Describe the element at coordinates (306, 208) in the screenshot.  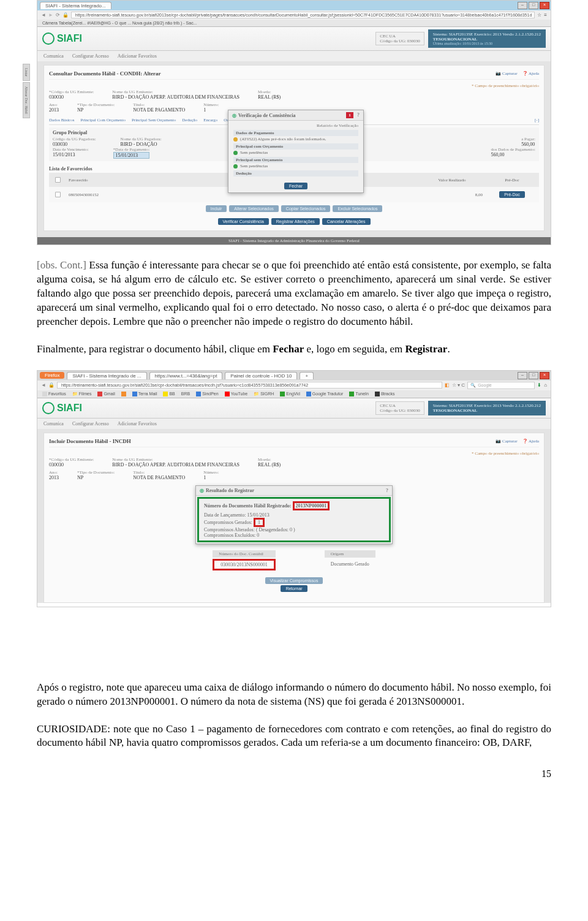
I see `copiar-button: Copiar Selecionados` at that location.